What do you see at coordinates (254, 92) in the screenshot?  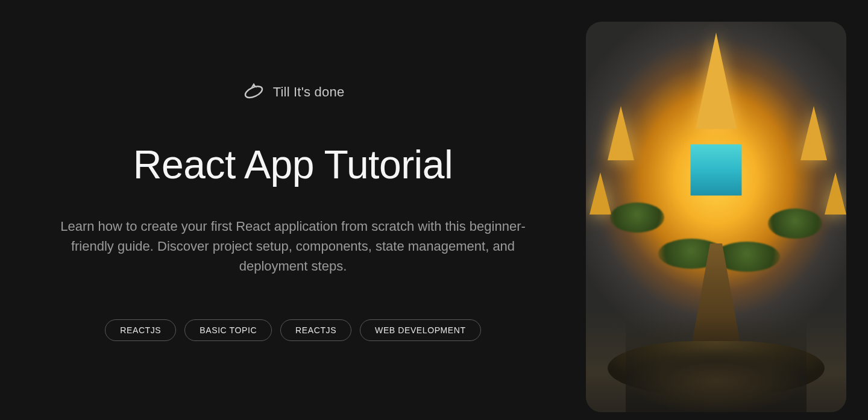 I see `brand-logo-icon` at bounding box center [254, 92].